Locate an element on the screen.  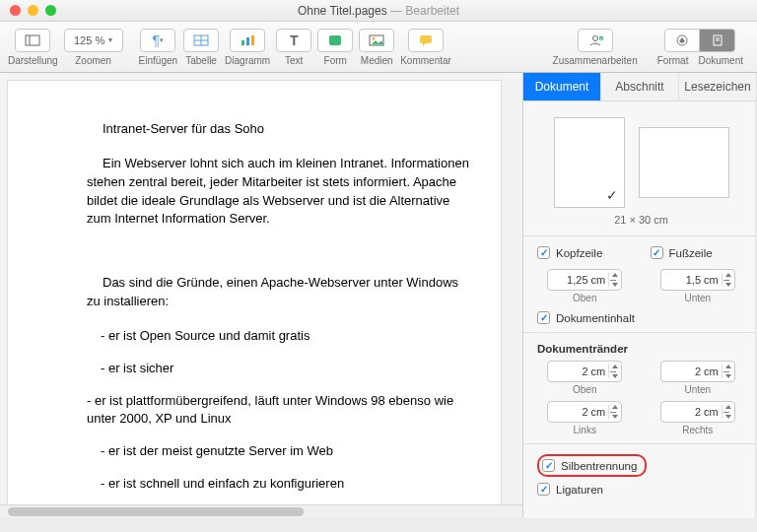
margin-top-stepper: 2 cm is located at coordinates (585, 371).